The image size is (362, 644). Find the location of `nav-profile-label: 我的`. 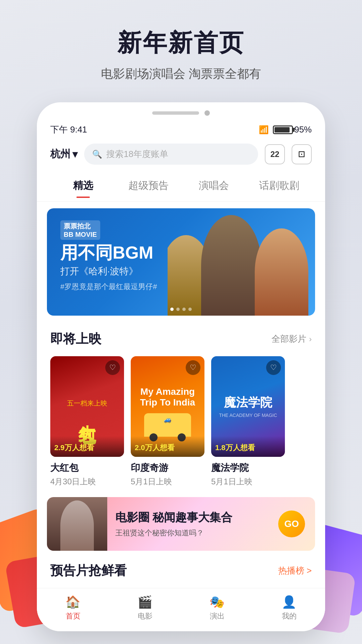

nav-profile-label: 我的 is located at coordinates (289, 616).